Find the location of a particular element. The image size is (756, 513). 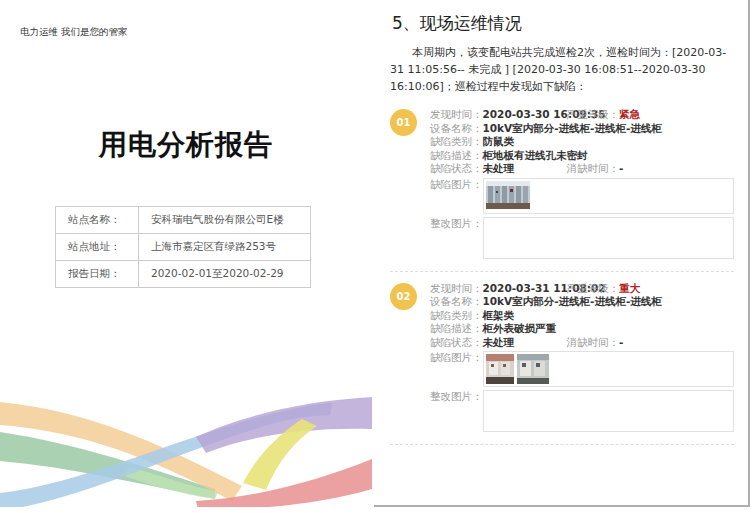

category-row: 缺陷类别： 框架类 is located at coordinates (582, 316).